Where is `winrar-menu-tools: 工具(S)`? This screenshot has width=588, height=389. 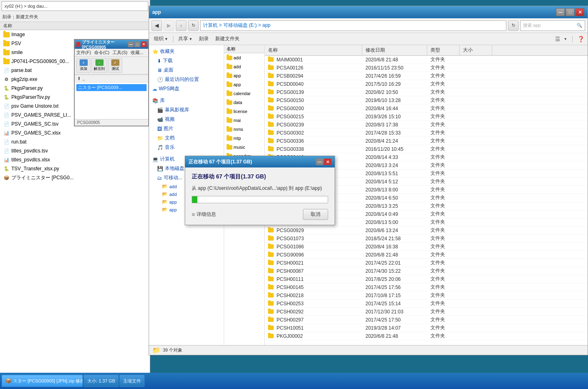 winrar-menu-tools: 工具(S) is located at coordinates (120, 53).